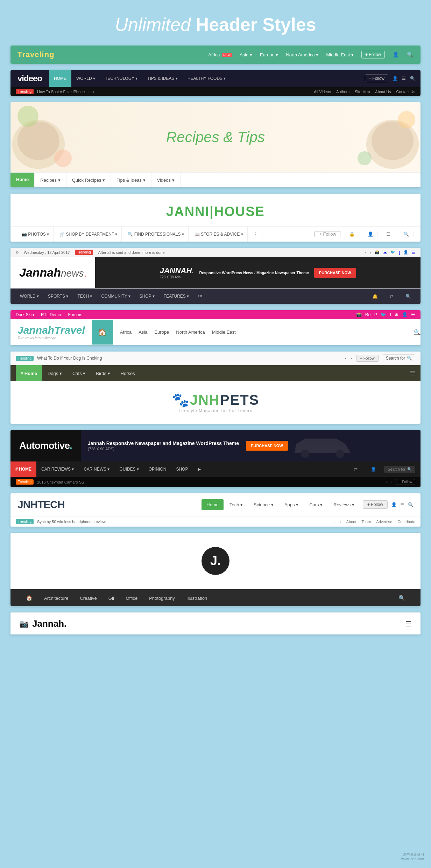 The height and width of the screenshot is (868, 431). I want to click on tech-nav-reviews: Reviews ▾, so click(344, 505).